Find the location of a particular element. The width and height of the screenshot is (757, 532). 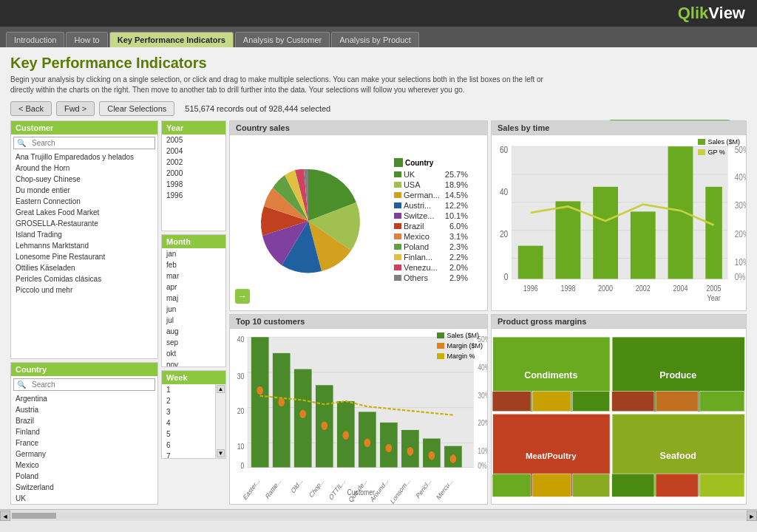

list-item: mar is located at coordinates (194, 276).